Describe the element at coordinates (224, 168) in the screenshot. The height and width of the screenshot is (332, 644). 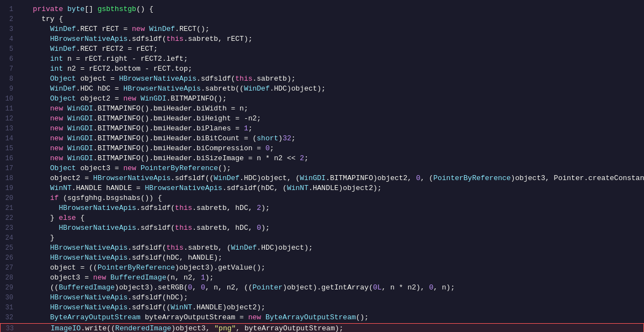
I see `token: ();` at that location.